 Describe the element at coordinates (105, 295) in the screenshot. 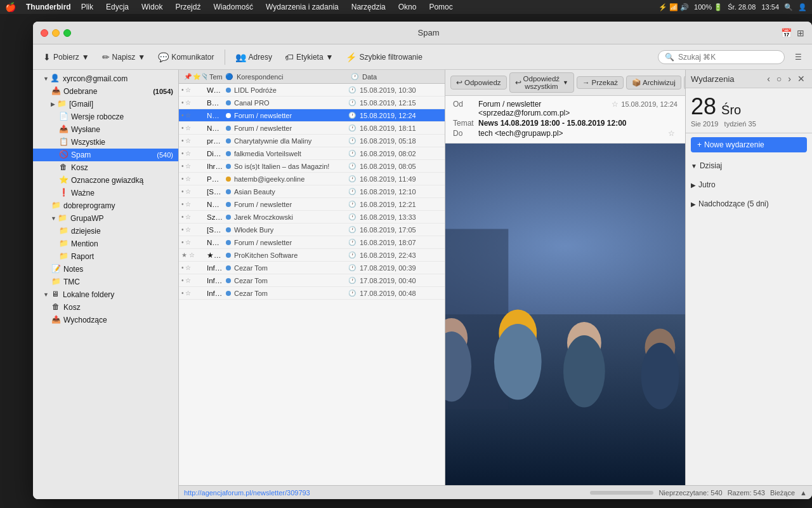

I see `sidebar-item-lokalne-foldery: ▼ 🖥 Lokalne foldery` at that location.